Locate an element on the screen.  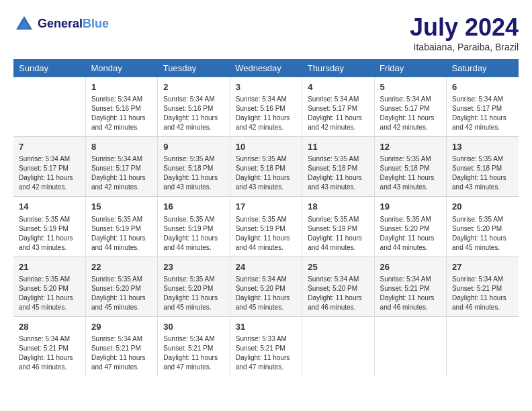
day-cell: 25Sunrise: 5:34 AM Sunset: 5:20 PM Dayli… is located at coordinates (339, 286).